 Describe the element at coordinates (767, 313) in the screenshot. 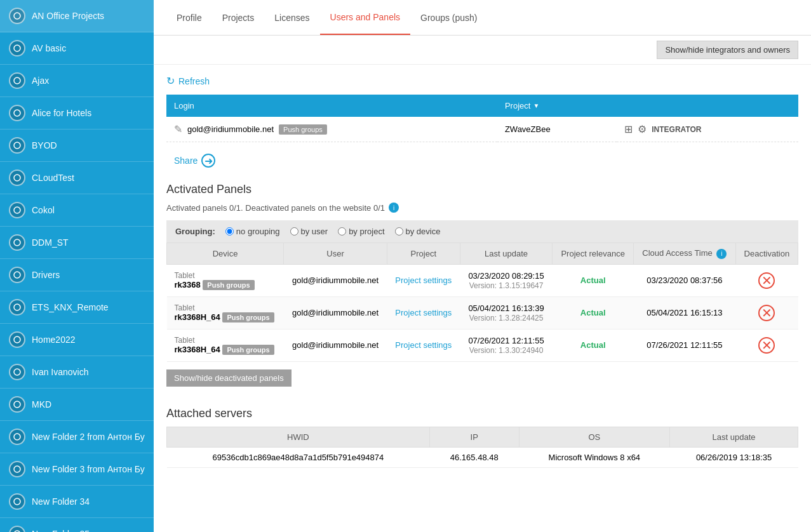

I see `deactivate-button-1: ✕` at that location.